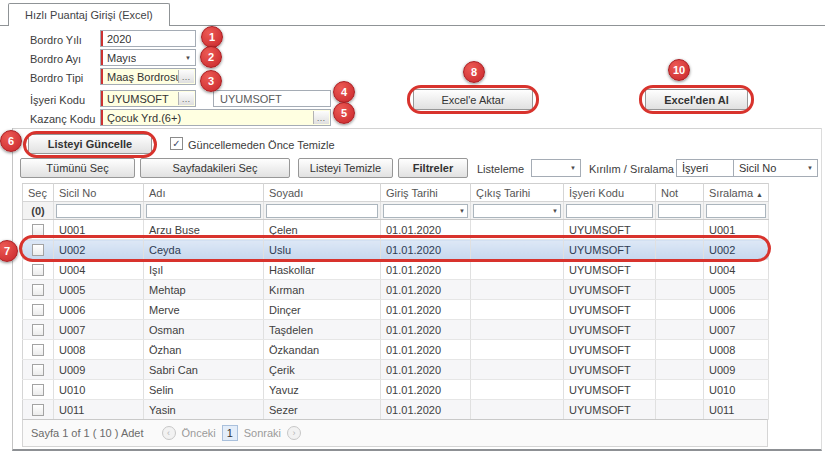  What do you see at coordinates (148, 58) in the screenshot?
I see `payroll-month-select: Mayıs ▼` at bounding box center [148, 58].